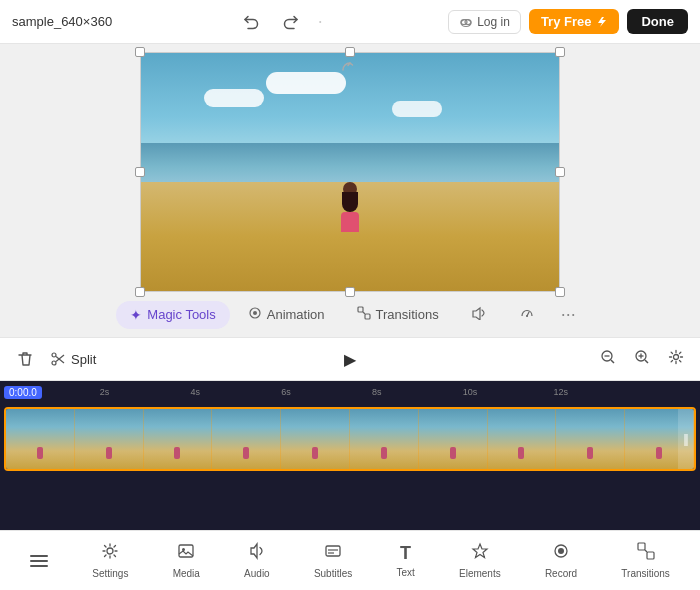  What do you see at coordinates (350, 292) in the screenshot?
I see `resize-handle-bm` at bounding box center [350, 292].